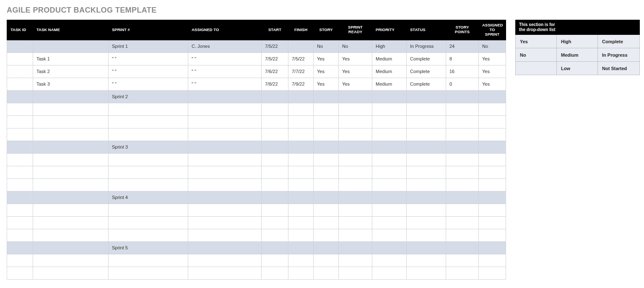  Describe the element at coordinates (275, 84) in the screenshot. I see `cell-start: 7/8/22` at that location.